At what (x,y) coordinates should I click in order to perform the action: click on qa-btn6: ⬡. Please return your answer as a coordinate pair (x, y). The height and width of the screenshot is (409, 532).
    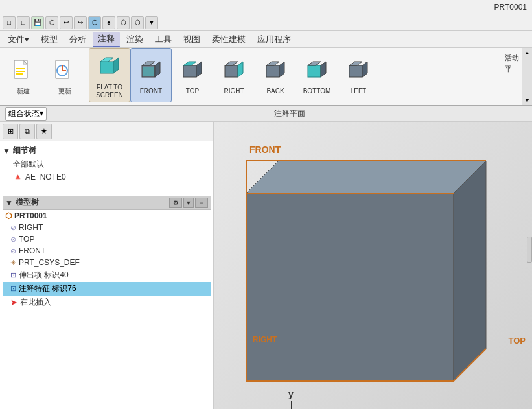
    Looking at the image, I should click on (123, 23).